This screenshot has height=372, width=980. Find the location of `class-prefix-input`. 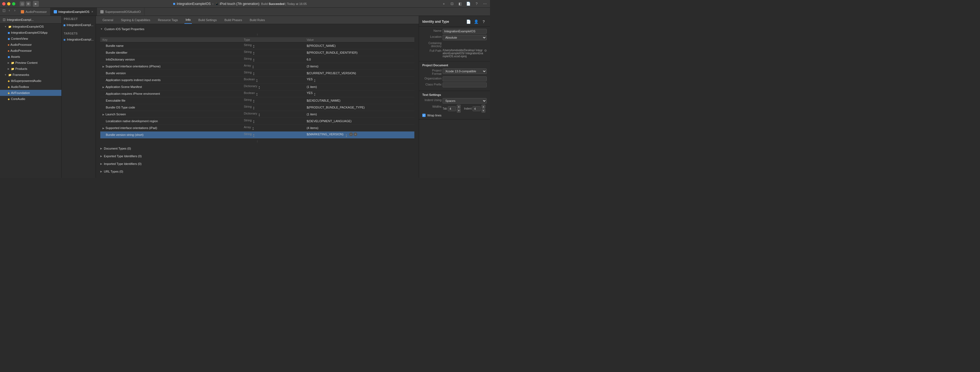

class-prefix-input is located at coordinates (465, 85).